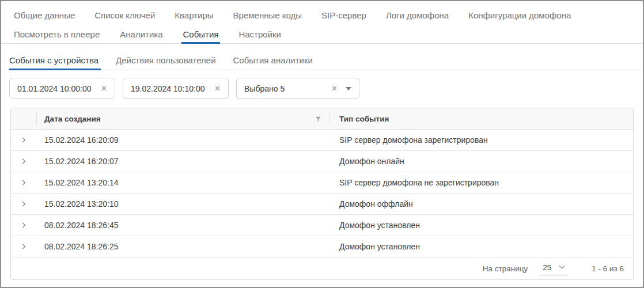  I want to click on tab-settings: Настройки, so click(260, 35).